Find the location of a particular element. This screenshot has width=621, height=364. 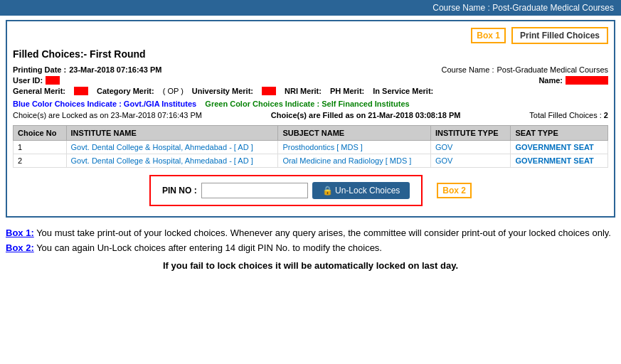

color-legend: Blue Color Choices Indicate : Govt./GIA … is located at coordinates (310, 104).